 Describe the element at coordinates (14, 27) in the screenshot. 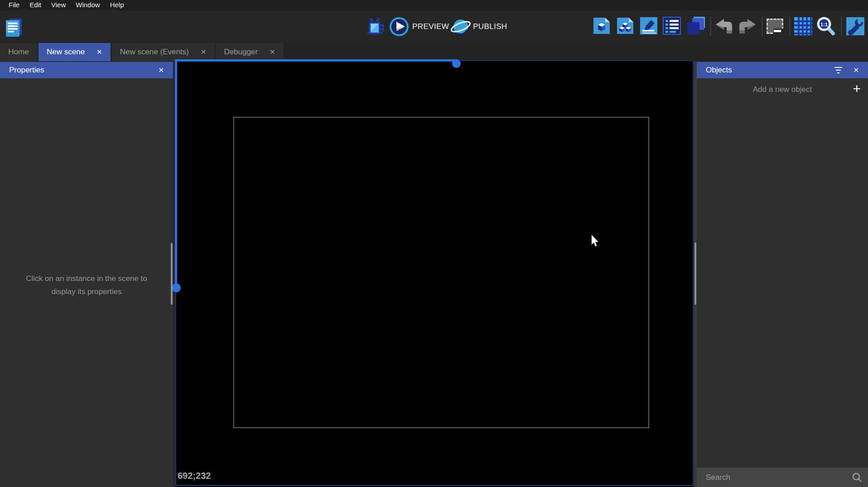

I see `project-manager-icon` at that location.